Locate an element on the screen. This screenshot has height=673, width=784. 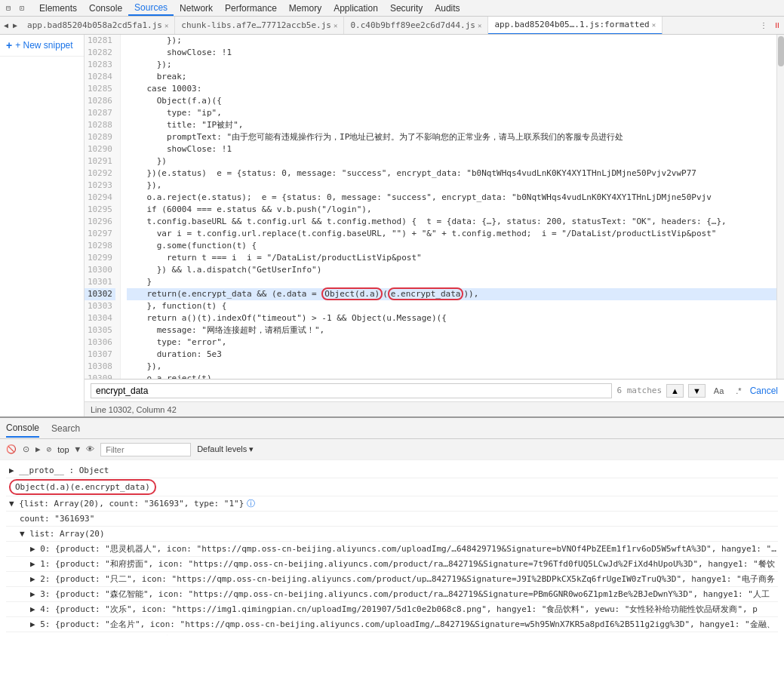
console-obj-text: ▼ {list: Array(20), count: "361693", typ… is located at coordinates (127, 504).